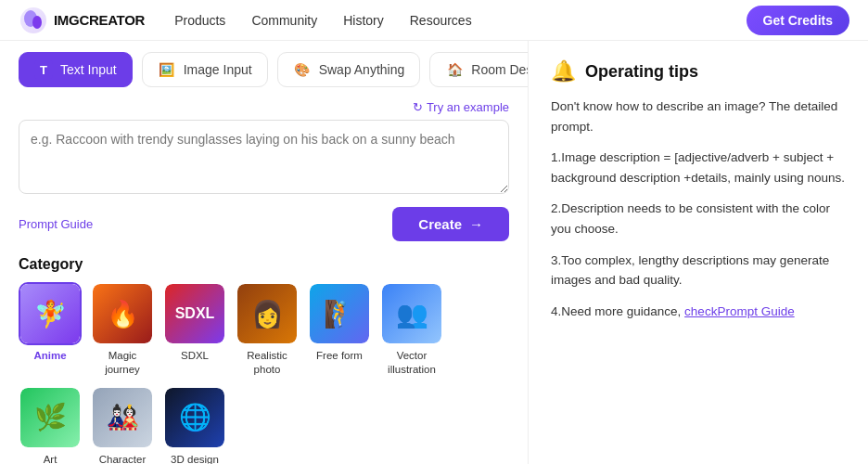 Image resolution: width=868 pixels, height=464 pixels. Describe the element at coordinates (412, 314) in the screenshot. I see `category-img-vector-illustration: 👥` at that location.